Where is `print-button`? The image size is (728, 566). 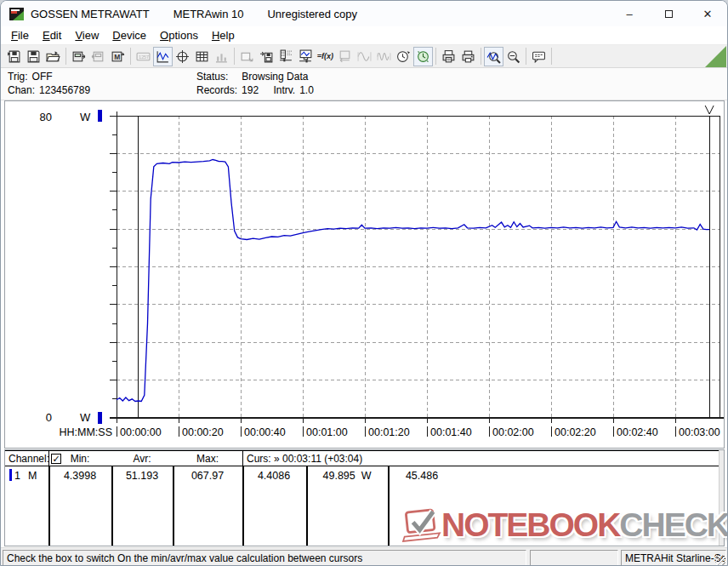
print-button is located at coordinates (468, 56).